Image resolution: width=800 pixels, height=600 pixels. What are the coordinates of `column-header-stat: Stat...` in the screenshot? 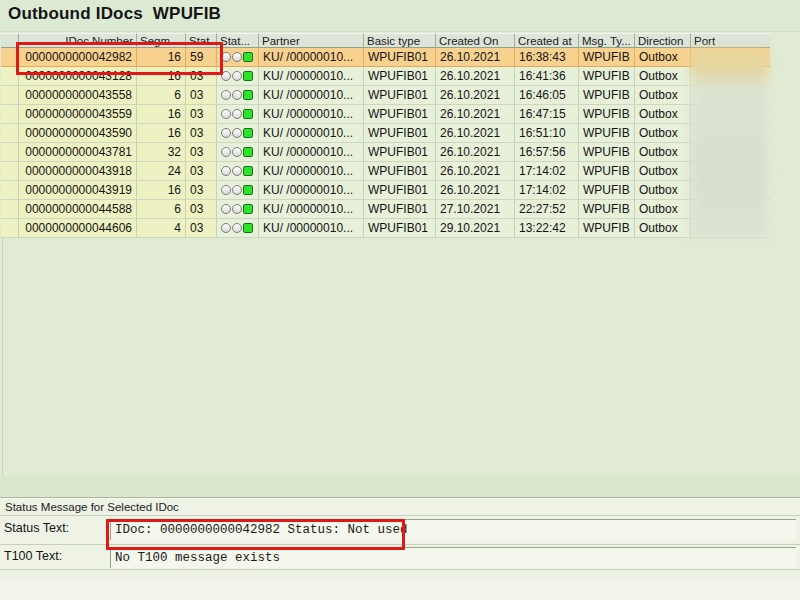 It's located at (202, 40).